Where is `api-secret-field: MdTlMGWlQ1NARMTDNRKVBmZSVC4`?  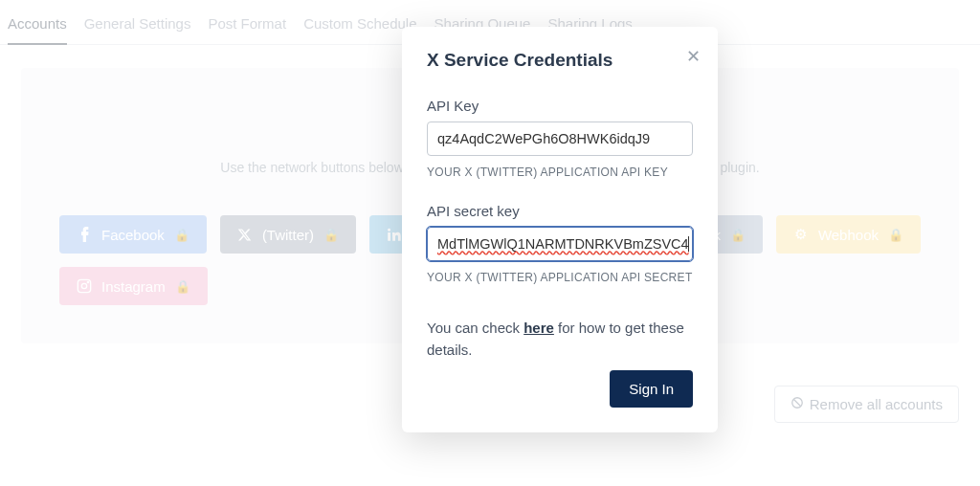 api-secret-field: MdTlMGWlQ1NARMTDNRKVBmZSVC4 is located at coordinates (560, 244).